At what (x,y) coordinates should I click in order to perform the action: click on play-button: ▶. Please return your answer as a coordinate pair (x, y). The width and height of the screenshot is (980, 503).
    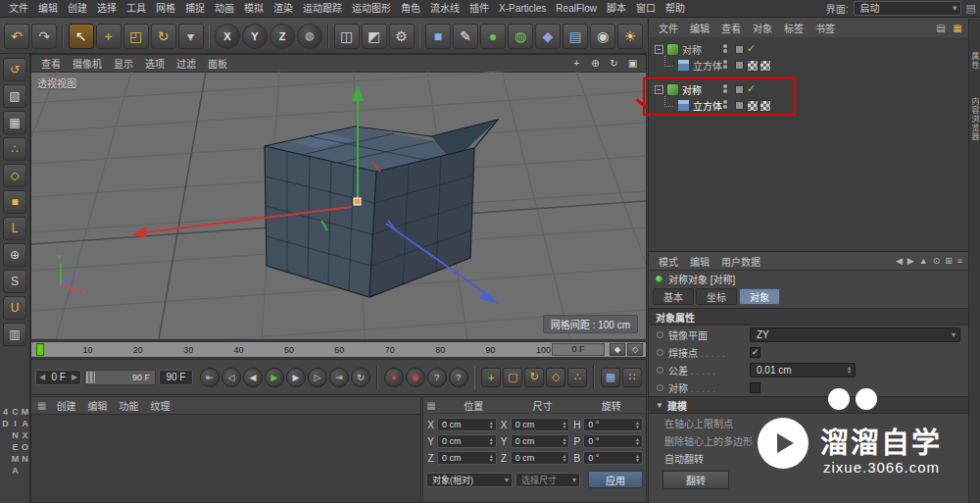
    Looking at the image, I should click on (274, 377).